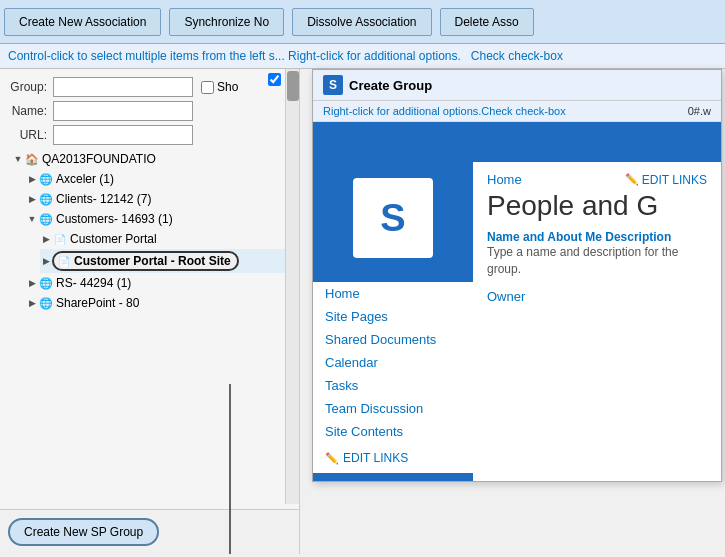 The image size is (725, 557). I want to click on axceler-toggle: ▶, so click(32, 179).